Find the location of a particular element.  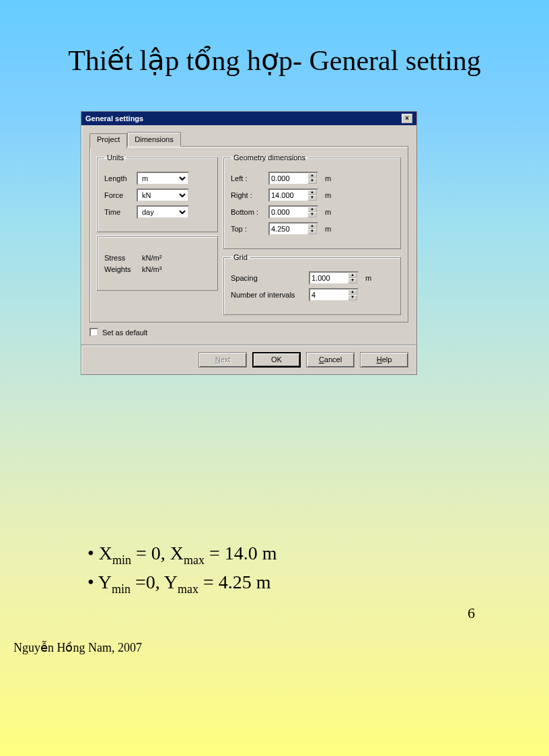

force-select: kN is located at coordinates (163, 195).